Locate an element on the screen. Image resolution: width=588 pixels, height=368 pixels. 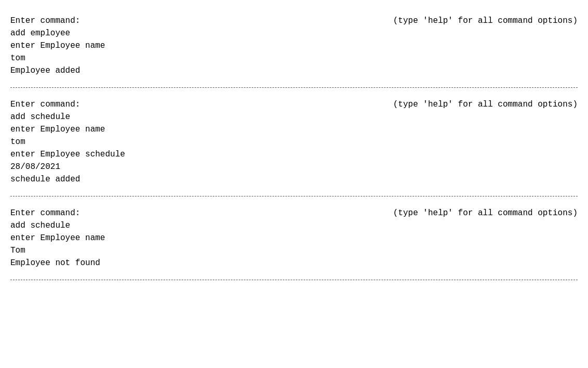
terminal-line: Employee not found is located at coordinates (294, 263).